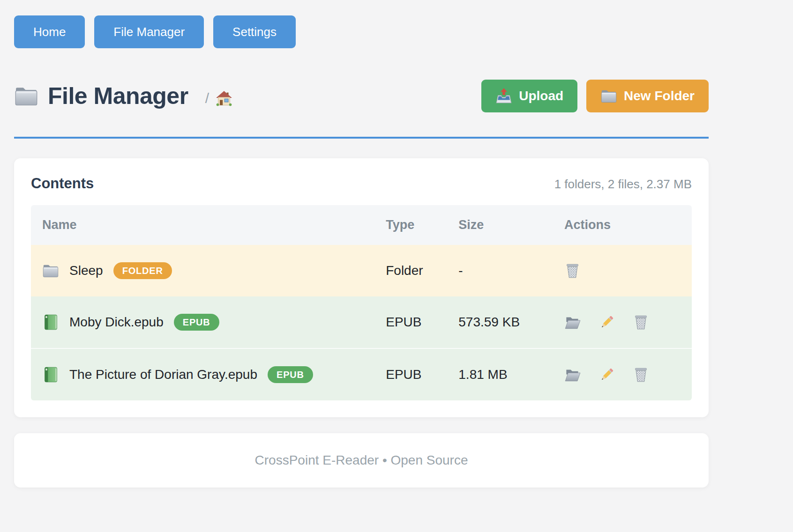  Describe the element at coordinates (361, 271) in the screenshot. I see `table-row-folder-sleep: Sleep FOLDER Folder -` at that location.